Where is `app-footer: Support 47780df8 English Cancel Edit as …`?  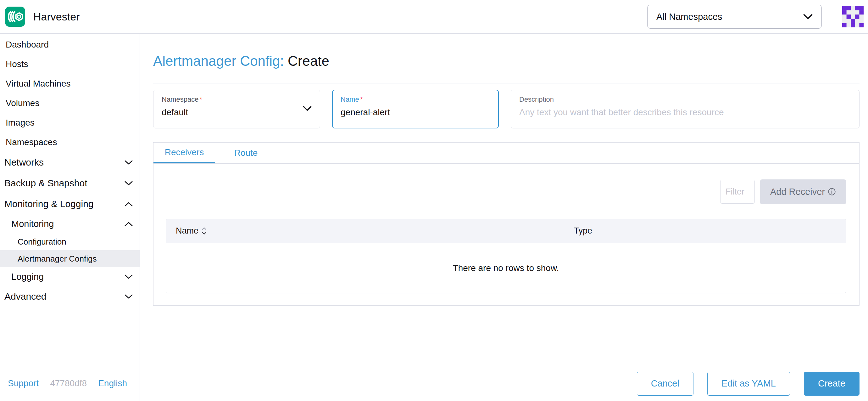 app-footer: Support 47780df8 English Cancel Edit as … is located at coordinates (434, 383).